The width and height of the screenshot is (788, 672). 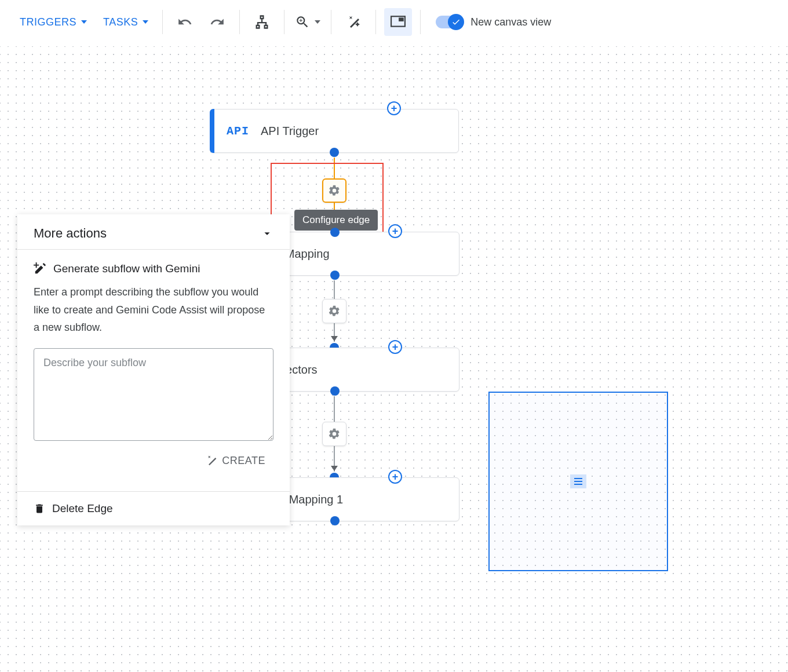 I want to click on delete-edge-label: Delete Edge, so click(x=82, y=509).